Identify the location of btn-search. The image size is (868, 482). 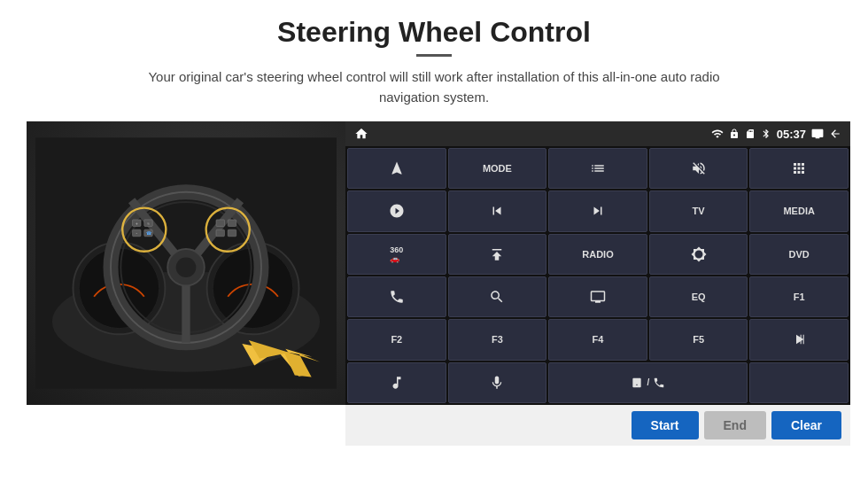
(498, 297).